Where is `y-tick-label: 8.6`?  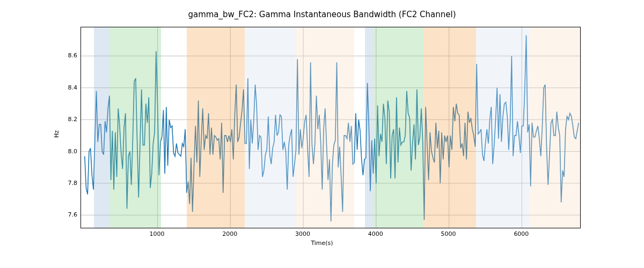 y-tick-label: 8.6 is located at coordinates (73, 56).